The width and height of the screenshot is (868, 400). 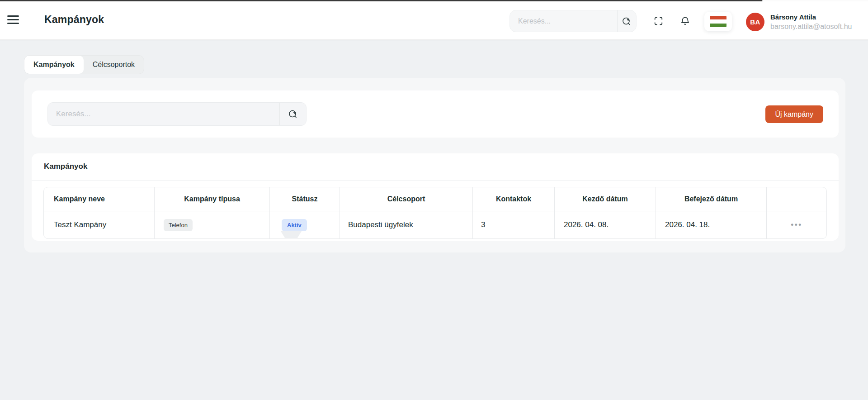 What do you see at coordinates (799, 22) in the screenshot?
I see `user-menu: BA Bársony Attila barsony.attila@atosoft…` at bounding box center [799, 22].